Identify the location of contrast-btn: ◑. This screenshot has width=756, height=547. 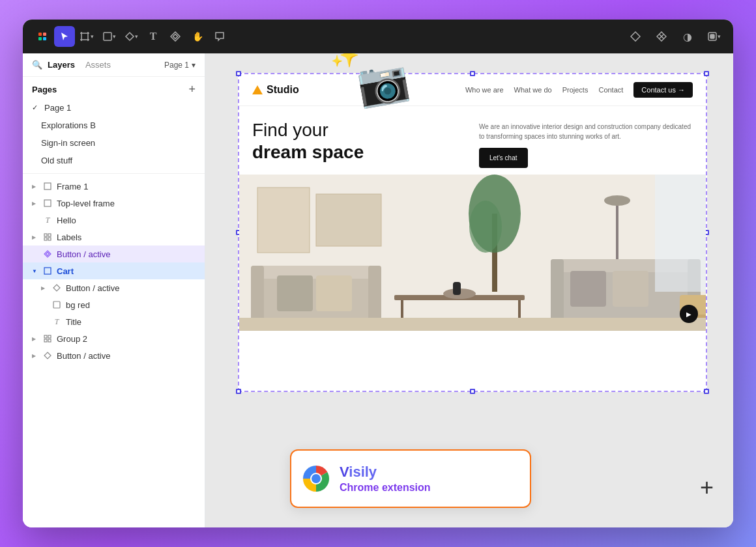
(688, 36).